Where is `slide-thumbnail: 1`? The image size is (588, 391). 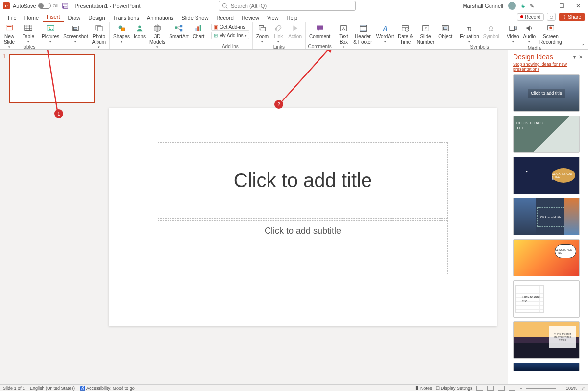
slide-thumbnail: 1 is located at coordinates (49, 78).